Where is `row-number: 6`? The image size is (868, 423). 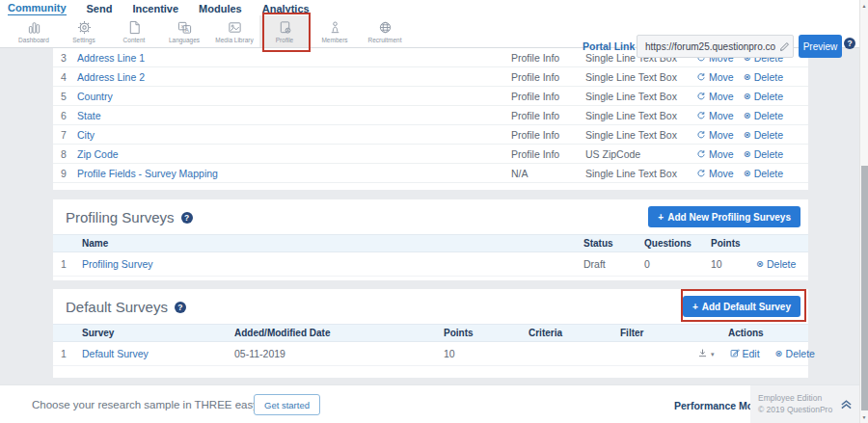 row-number: 6 is located at coordinates (69, 116).